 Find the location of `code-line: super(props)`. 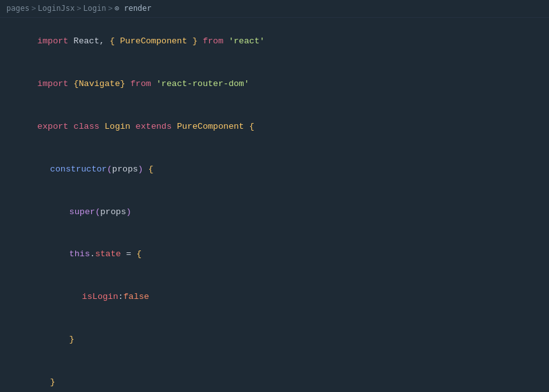

code-line: super(props) is located at coordinates (274, 212).